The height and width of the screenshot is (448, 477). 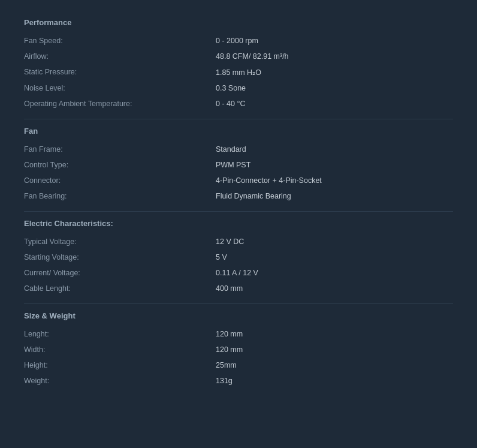 What do you see at coordinates (238, 288) in the screenshot?
I see `spec-row: Cable Lenght:400 mm` at bounding box center [238, 288].